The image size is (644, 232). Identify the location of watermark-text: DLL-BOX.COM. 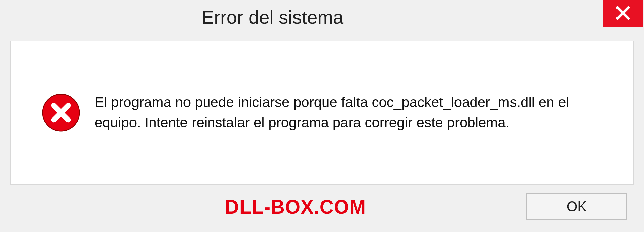
(296, 207).